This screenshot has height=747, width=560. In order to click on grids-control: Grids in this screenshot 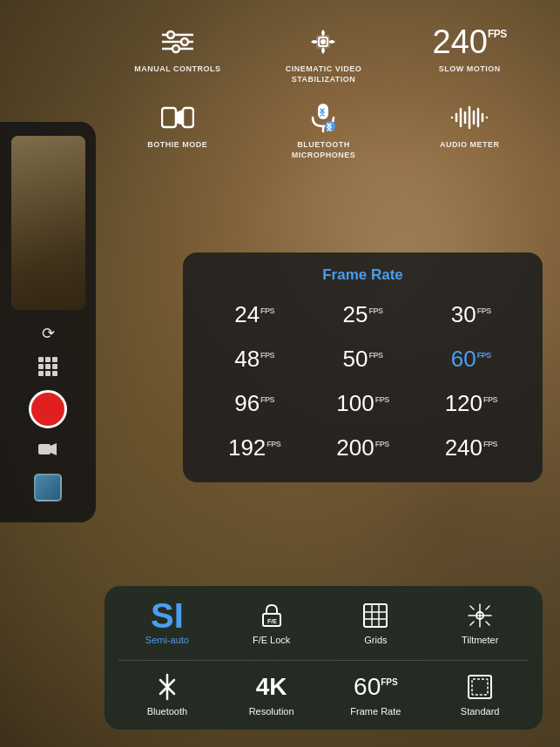, I will do `click(376, 623)`.